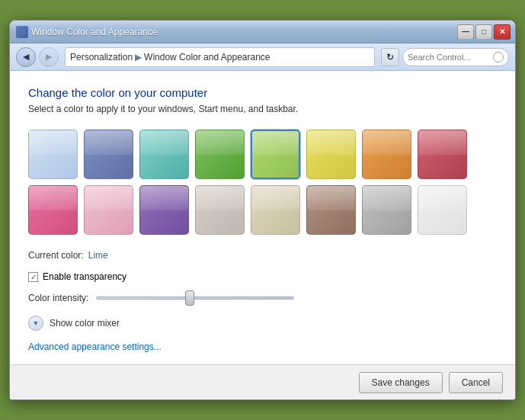  Describe the element at coordinates (34, 277) in the screenshot. I see `transparency-checkbox` at that location.